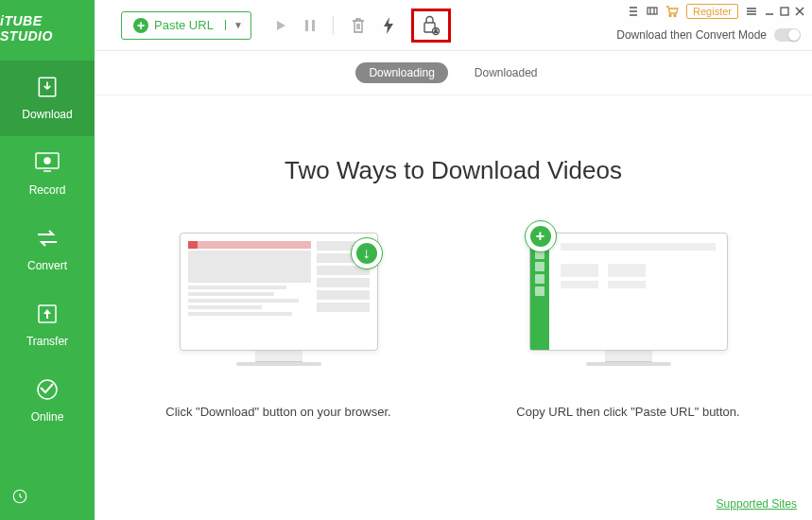  Describe the element at coordinates (47, 114) in the screenshot. I see `nav-label: Download` at that location.